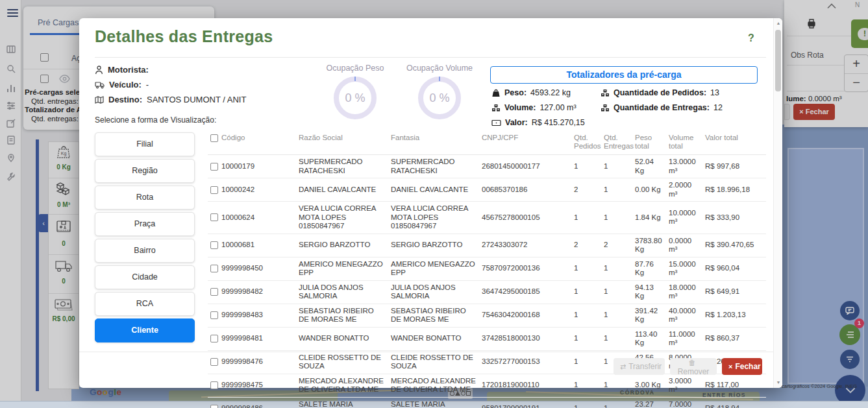 This screenshot has height=408, width=868. Describe the element at coordinates (214, 138) in the screenshot. I see `select-all-checkbox` at that location.